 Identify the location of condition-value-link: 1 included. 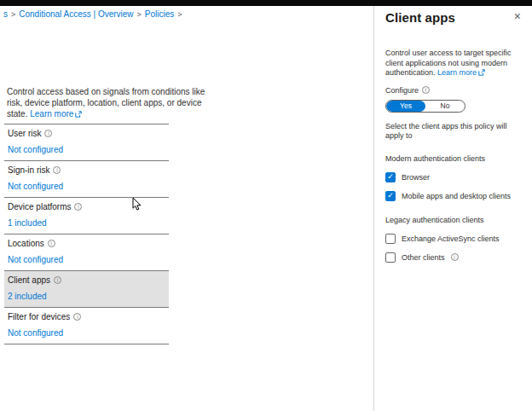
(87, 223).